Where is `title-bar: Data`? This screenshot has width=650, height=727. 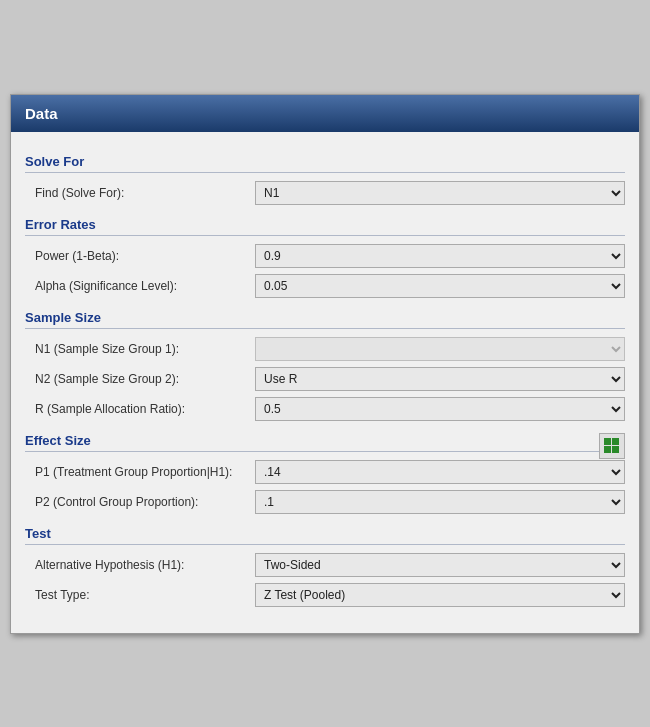
title-bar: Data is located at coordinates (325, 114).